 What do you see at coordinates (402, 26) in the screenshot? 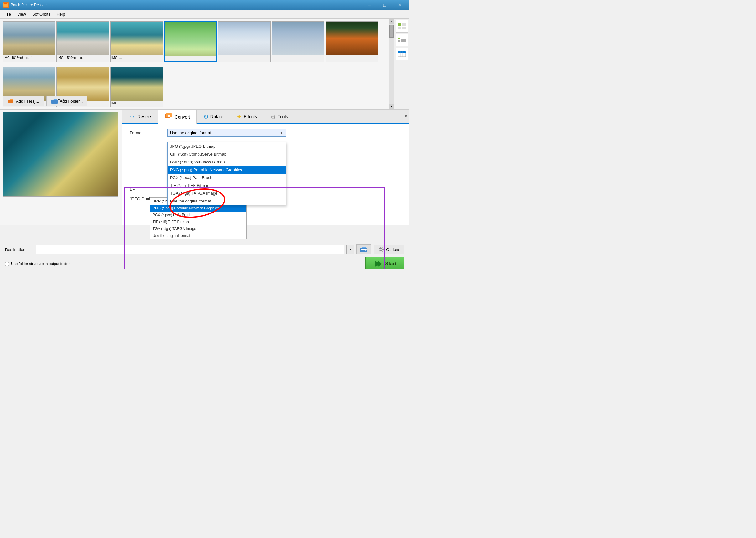
I see `view-thumbnails-button` at bounding box center [402, 26].